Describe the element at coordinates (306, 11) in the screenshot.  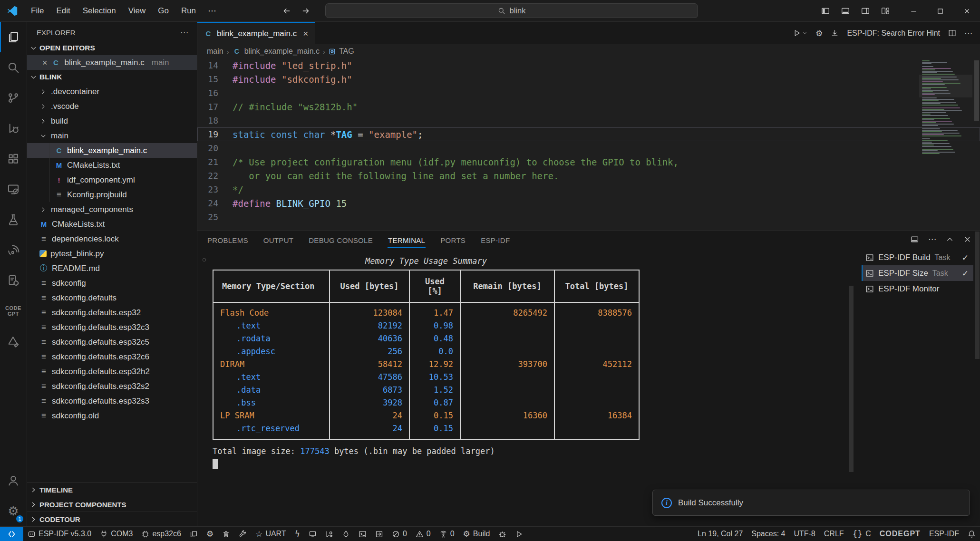
I see `go-forward-icon` at that location.